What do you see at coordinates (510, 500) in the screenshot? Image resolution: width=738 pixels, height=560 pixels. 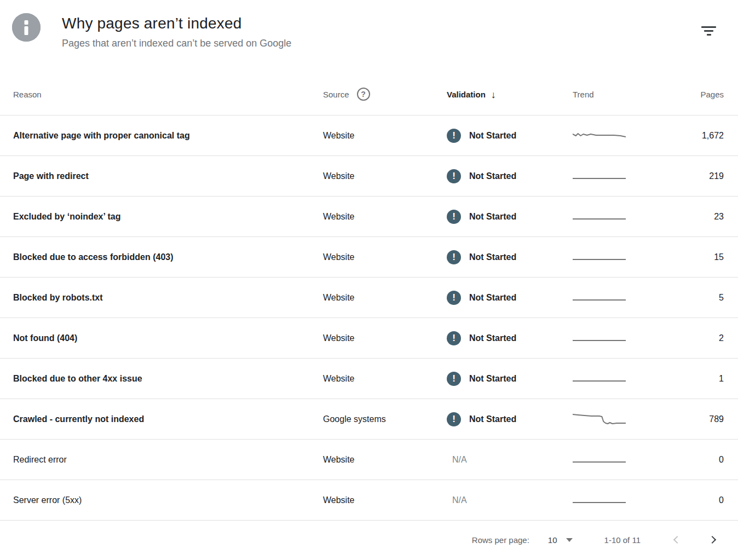 I see `validation-cell: N/A` at bounding box center [510, 500].